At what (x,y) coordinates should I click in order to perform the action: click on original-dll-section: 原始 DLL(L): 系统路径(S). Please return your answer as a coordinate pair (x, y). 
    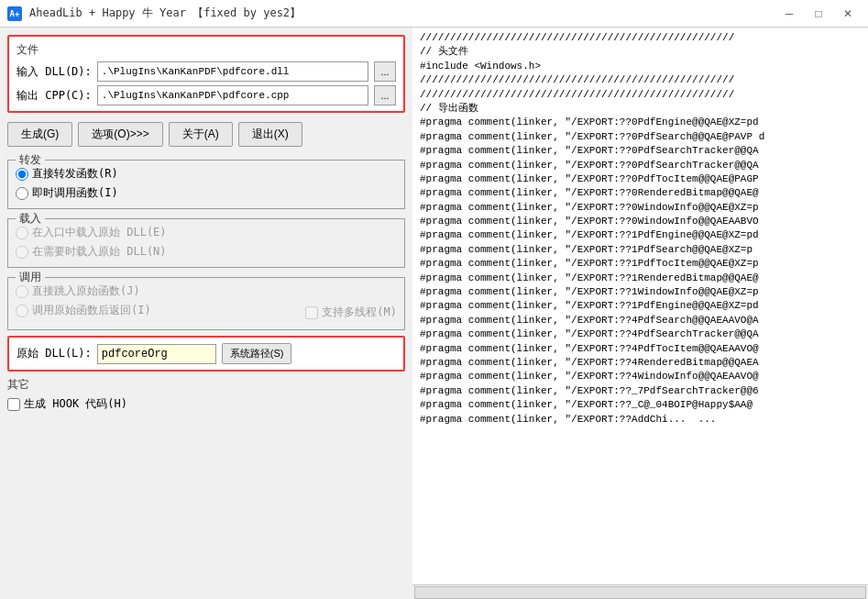
    Looking at the image, I should click on (206, 354).